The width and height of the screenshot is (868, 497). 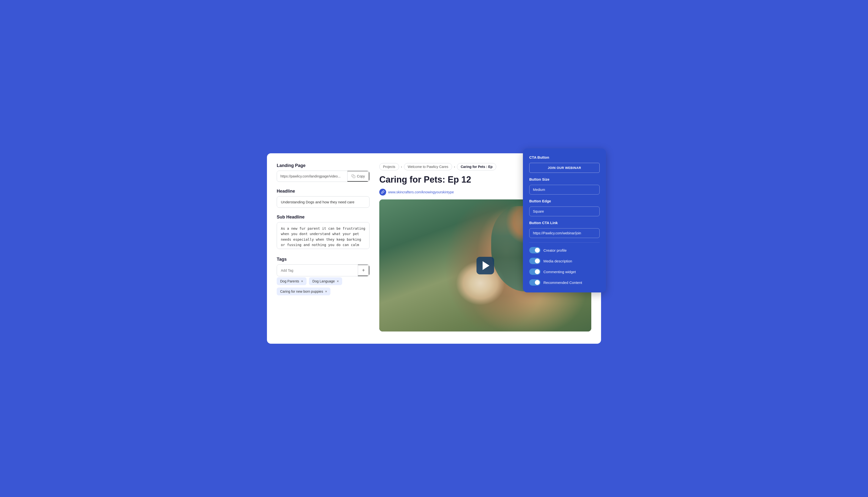 I want to click on toggle-creator-profile: Creator profile, so click(x=564, y=250).